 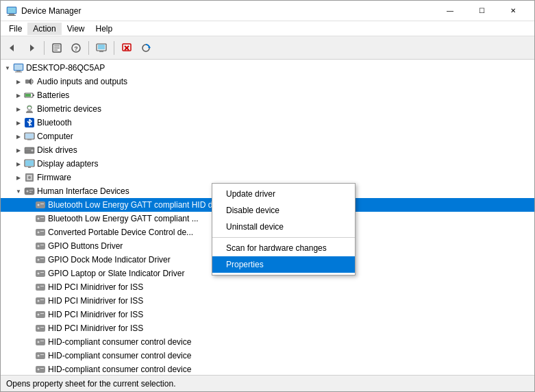 I want to click on ctx-update-driver: Update driver, so click(x=284, y=194).